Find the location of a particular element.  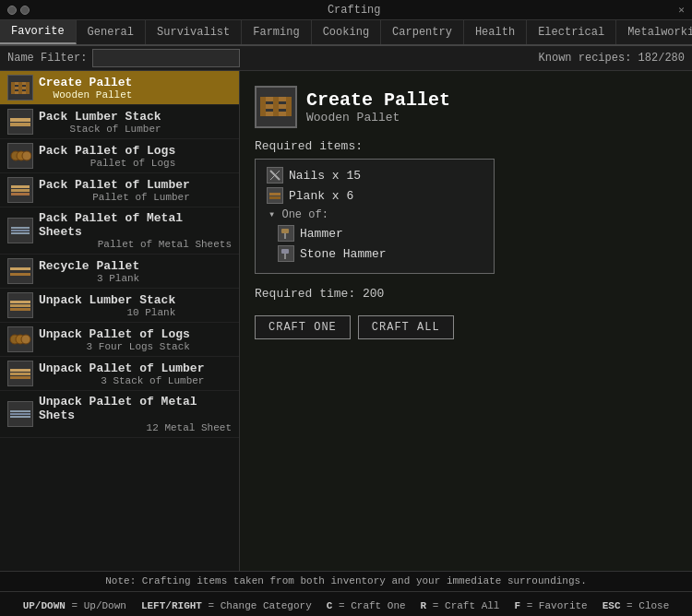

tab-metalworking: Metalworking is located at coordinates (654, 32).